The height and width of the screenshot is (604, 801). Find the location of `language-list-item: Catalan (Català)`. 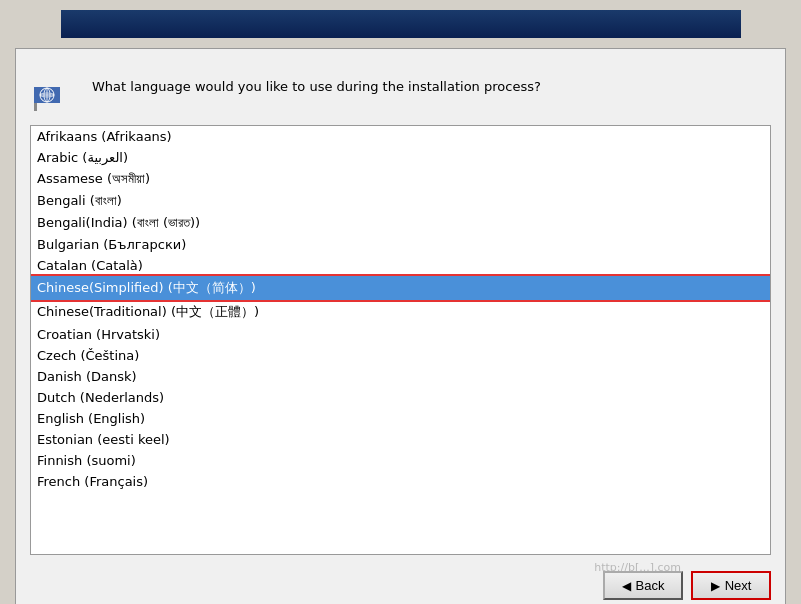

language-list-item: Catalan (Català) is located at coordinates (400, 266).